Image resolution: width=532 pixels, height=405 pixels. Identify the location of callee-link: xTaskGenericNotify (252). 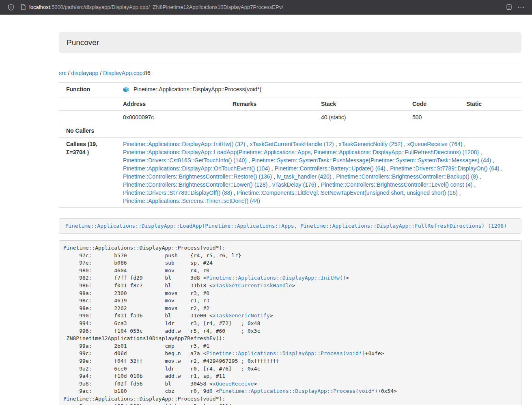
(370, 144).